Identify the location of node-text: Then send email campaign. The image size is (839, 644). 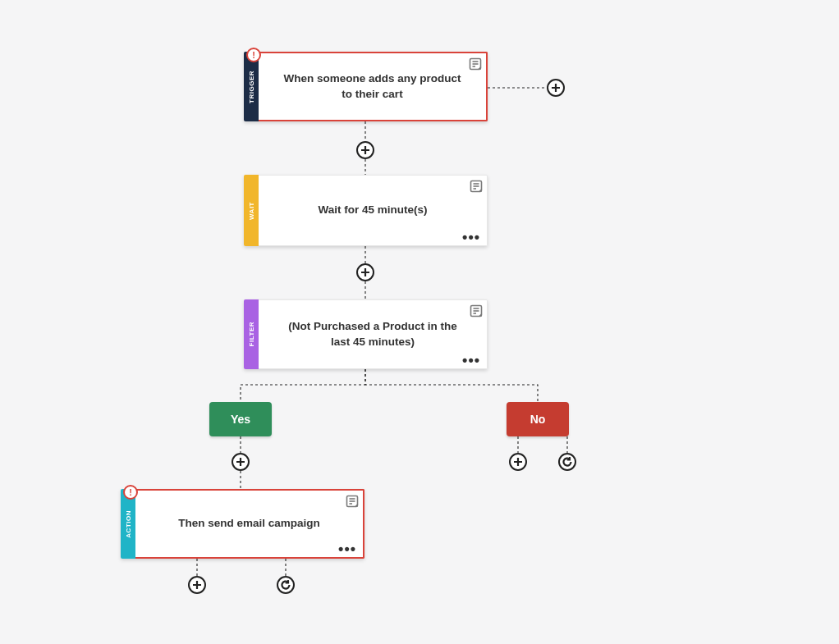
(250, 523).